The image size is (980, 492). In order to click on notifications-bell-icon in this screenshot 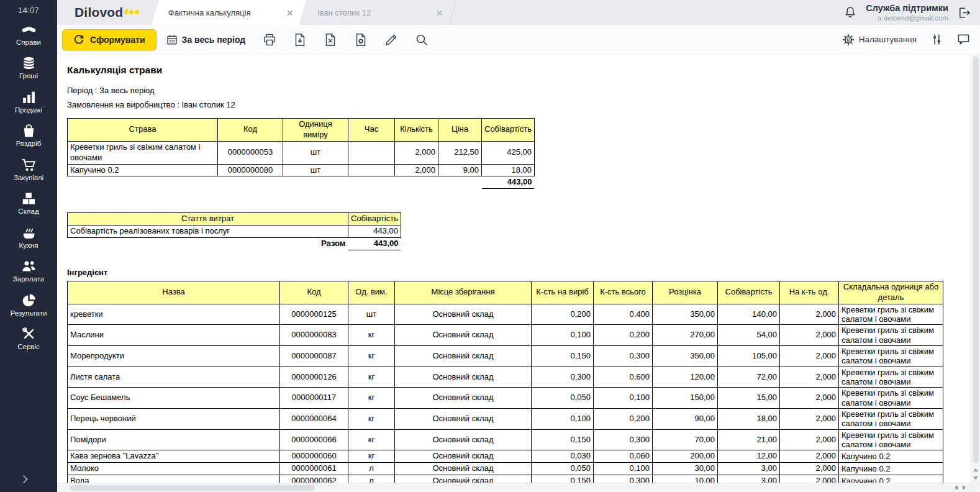, I will do `click(850, 12)`.